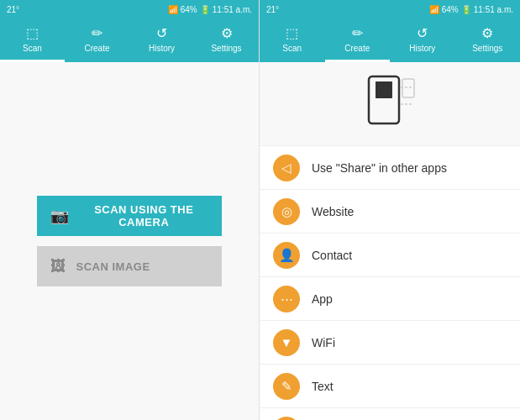  Describe the element at coordinates (390, 168) in the screenshot. I see `list-item-share: ◁ Use "Share" in other apps` at that location.